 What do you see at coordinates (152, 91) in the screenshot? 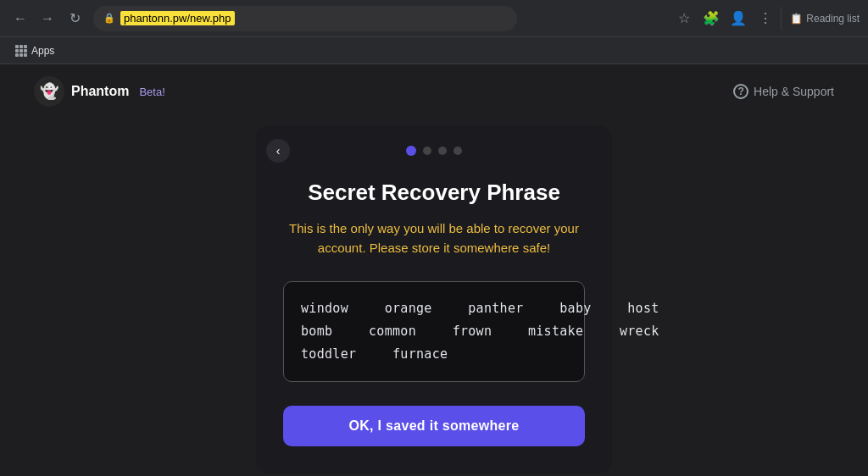
I see `brand-beta: Beta!` at bounding box center [152, 91].